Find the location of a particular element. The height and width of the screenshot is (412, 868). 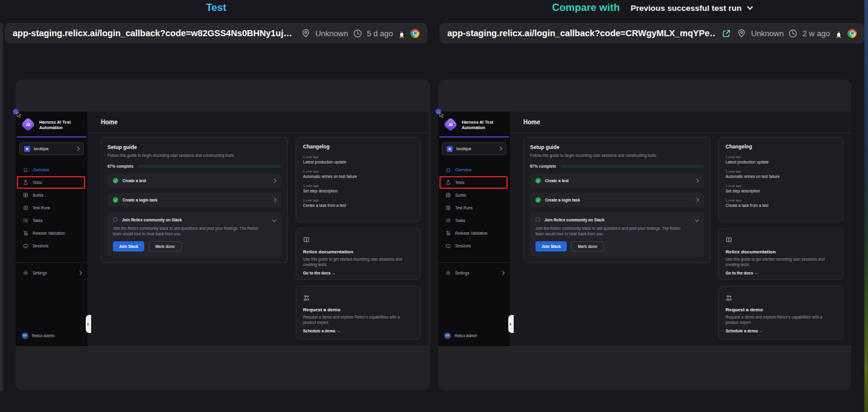

avatar: RA is located at coordinates (25, 335).